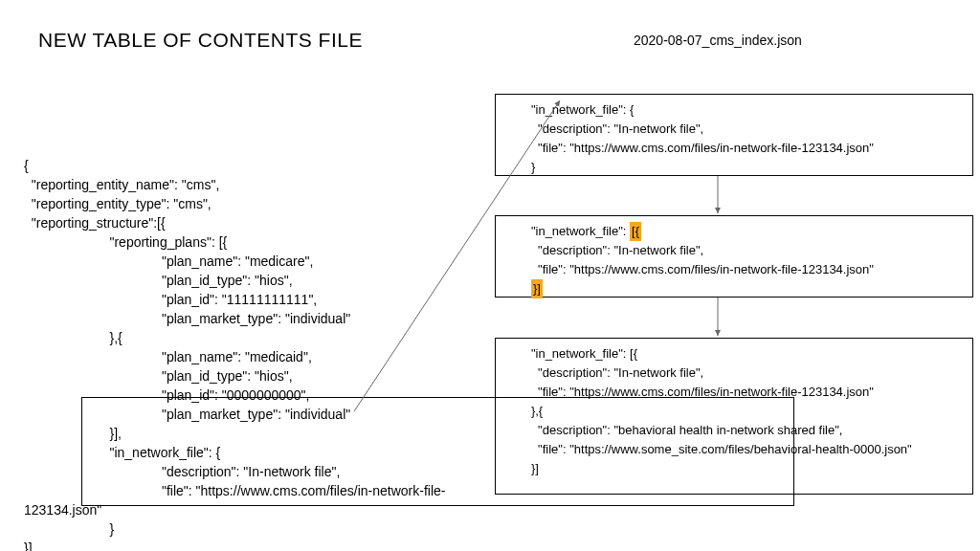 The image size is (980, 551). I want to click on variant-box-single-object: "in_network_file": { "description": "In-…, so click(734, 135).